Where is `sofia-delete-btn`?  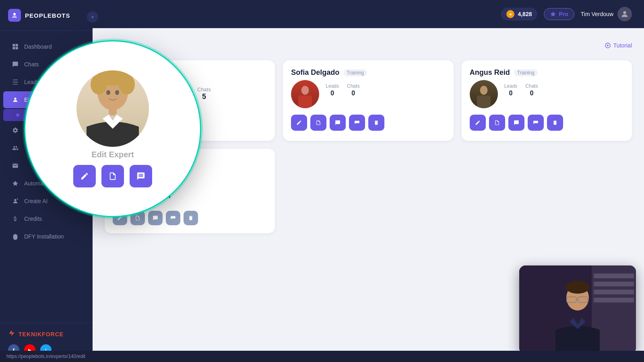 sofia-delete-btn is located at coordinates (376, 123).